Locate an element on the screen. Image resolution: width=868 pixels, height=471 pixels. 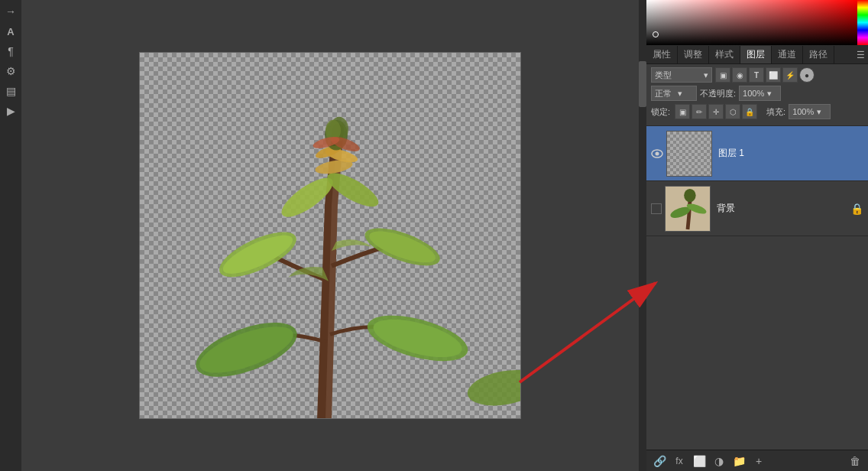
layer-bg-thumbnail is located at coordinates (688, 209).